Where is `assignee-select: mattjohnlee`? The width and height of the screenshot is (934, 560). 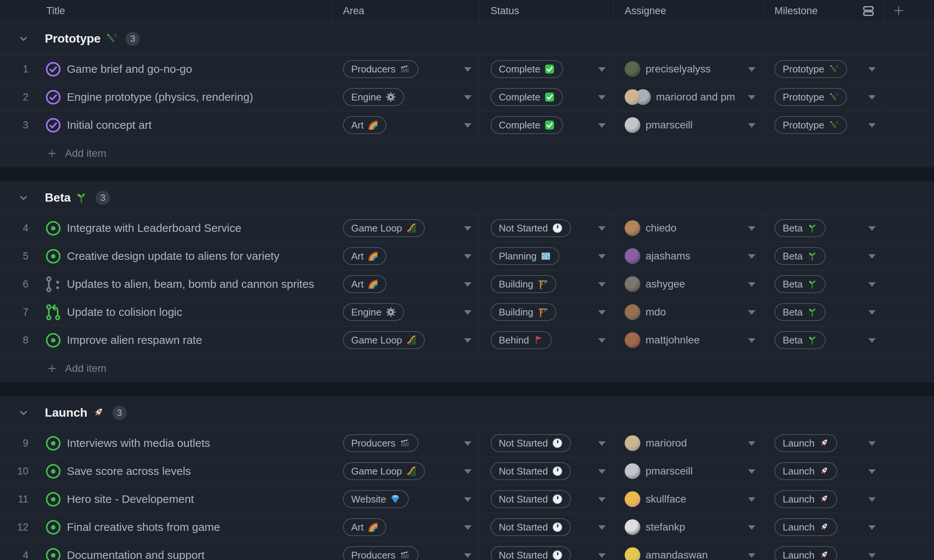 assignee-select: mattjohnlee is located at coordinates (689, 340).